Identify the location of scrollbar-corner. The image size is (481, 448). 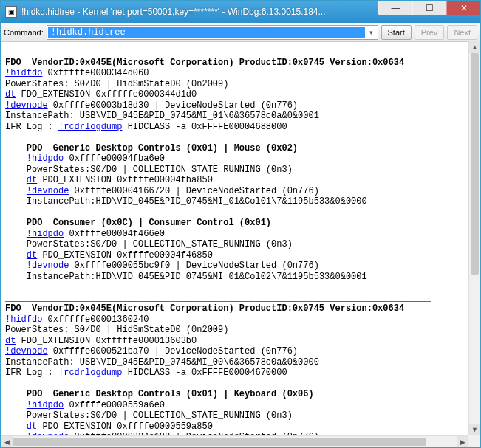
(474, 441).